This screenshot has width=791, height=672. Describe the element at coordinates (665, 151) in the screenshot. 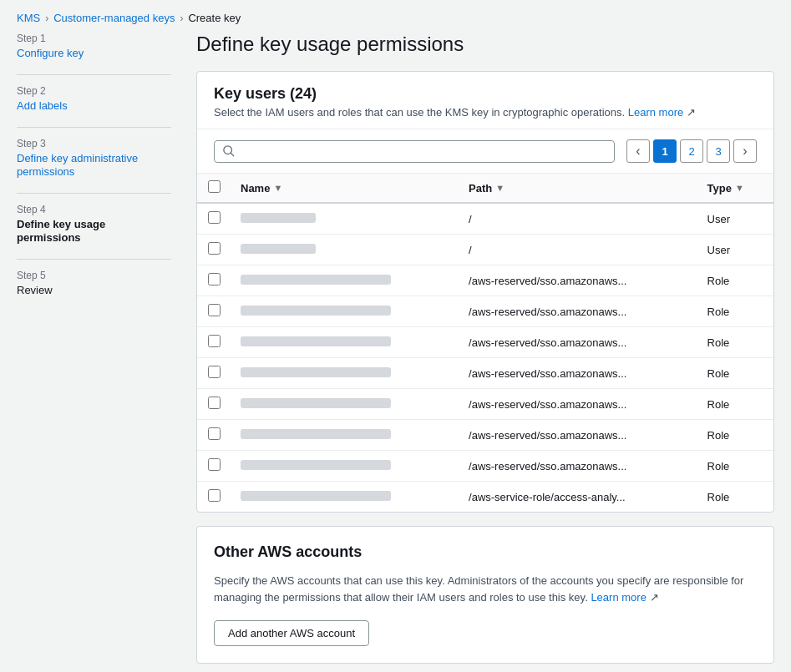

I see `pagination-page-1: 1` at that location.